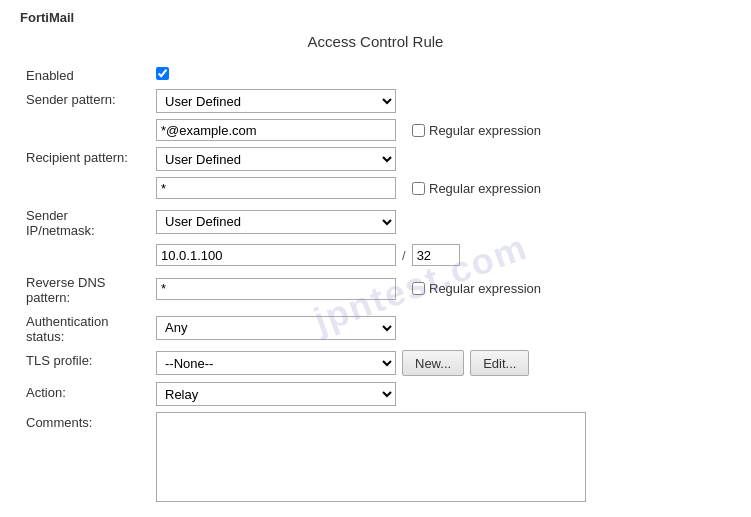  What do you see at coordinates (276, 255) in the screenshot?
I see `sender-ip-input` at bounding box center [276, 255].